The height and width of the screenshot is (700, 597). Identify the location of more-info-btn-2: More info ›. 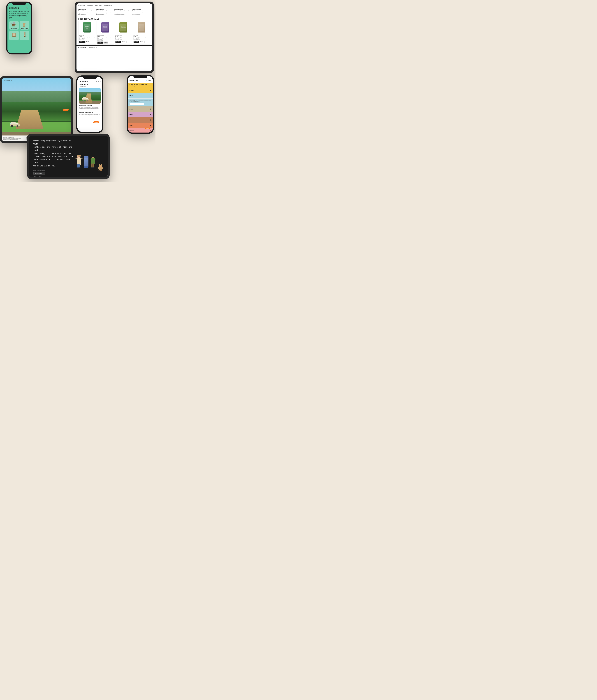
(124, 42).